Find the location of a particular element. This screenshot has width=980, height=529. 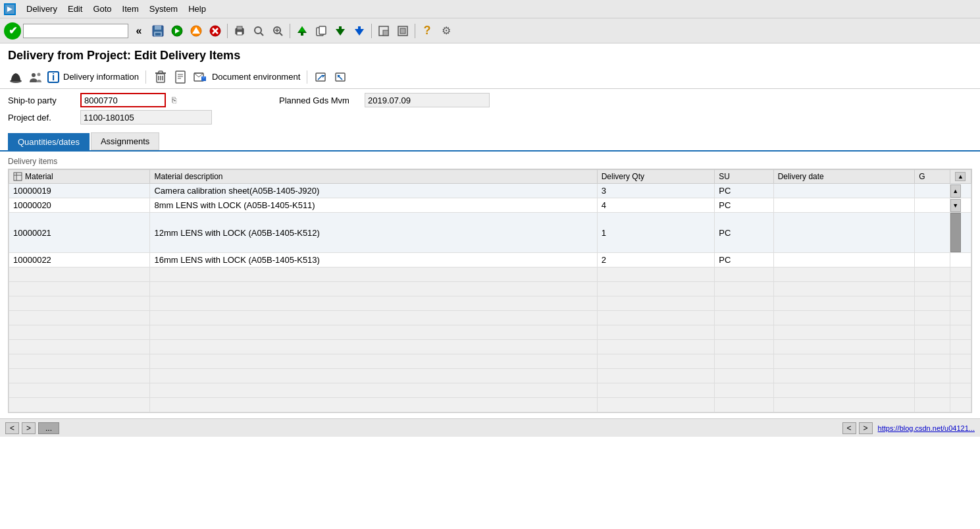

planned-gds-label: Planned Gds Mvm is located at coordinates (322, 100).